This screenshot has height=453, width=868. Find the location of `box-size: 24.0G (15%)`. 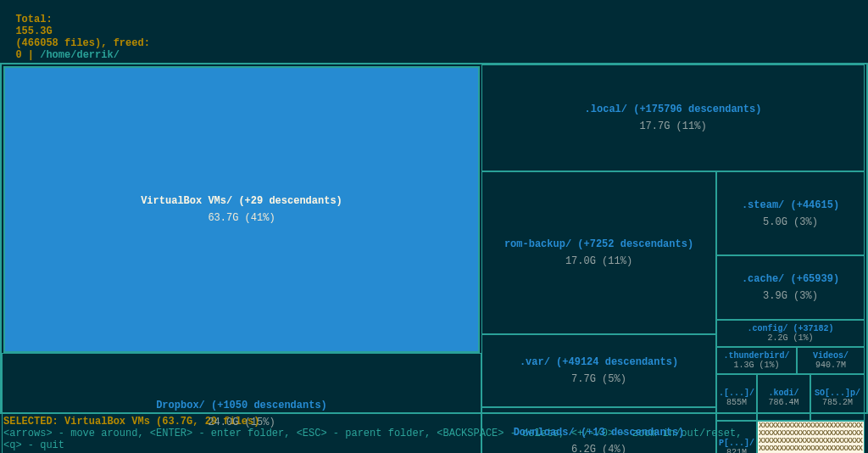

box-size: 24.0G (15%) is located at coordinates (241, 422).